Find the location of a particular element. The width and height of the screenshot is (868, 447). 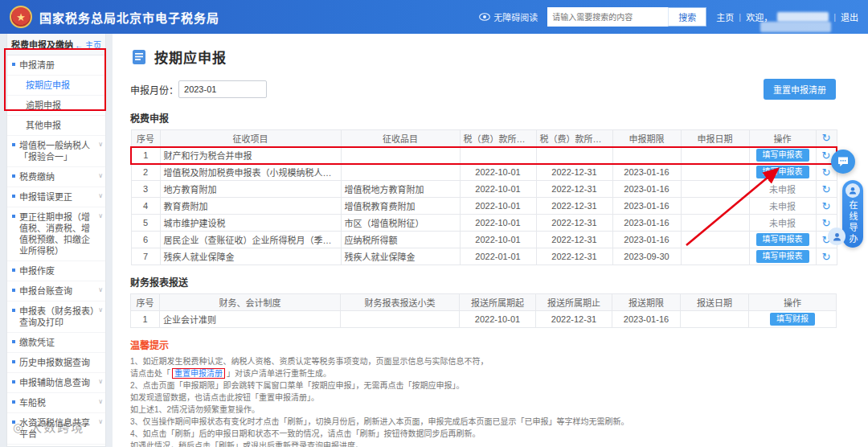

tip-line: 2、点击页面「申报期限」即会跳转下属窗口菜单「按期应申报」，无需再点击「按期应申… is located at coordinates (483, 386).